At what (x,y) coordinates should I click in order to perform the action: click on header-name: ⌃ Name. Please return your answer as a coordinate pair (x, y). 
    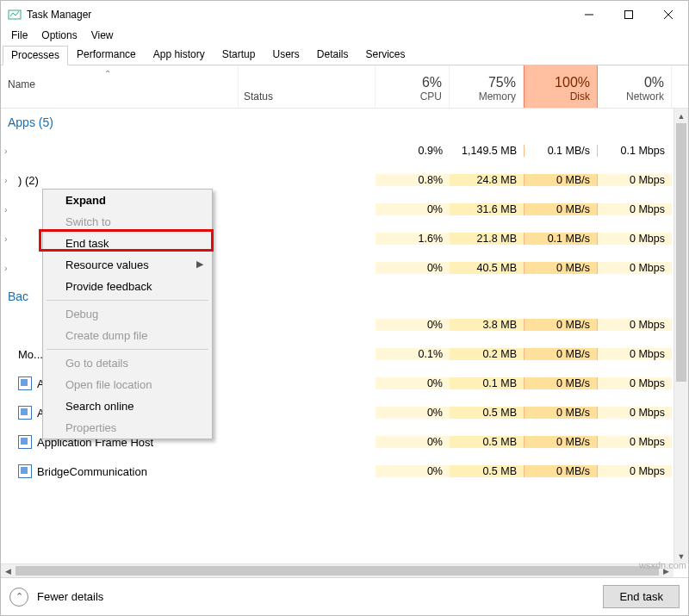
    Looking at the image, I should click on (120, 86).